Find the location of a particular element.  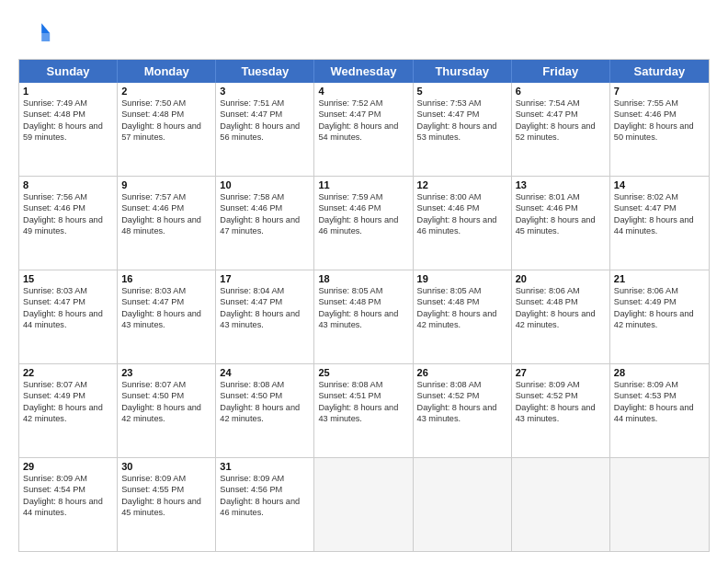

cell-content: Sunrise: 7:51 AM Sunset: 4:47 PM Dayligh… is located at coordinates (265, 121).